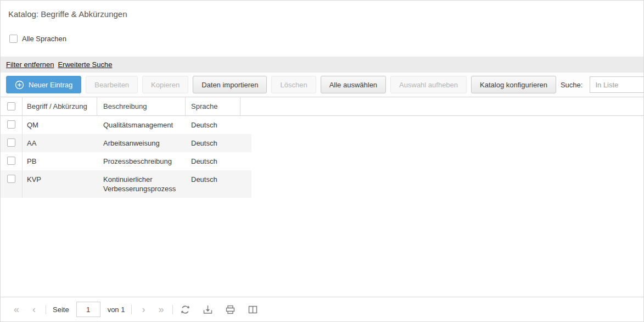  What do you see at coordinates (602, 85) in the screenshot?
I see `search-group: Suche:` at bounding box center [602, 85].